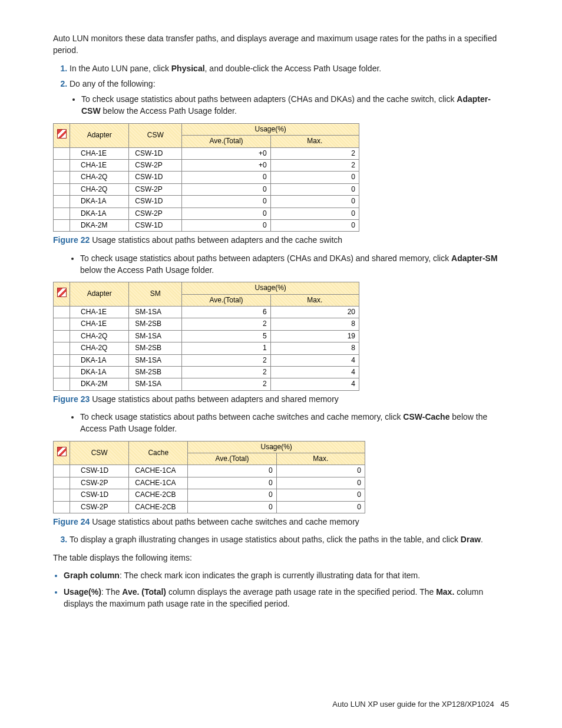  I want to click on cell-a: CHA-2Q, so click(100, 348).